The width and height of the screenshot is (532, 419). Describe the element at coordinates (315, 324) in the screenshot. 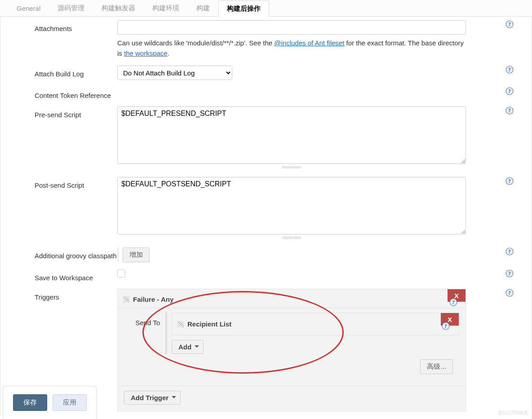

I see `recipient-block: X Recipient List` at that location.